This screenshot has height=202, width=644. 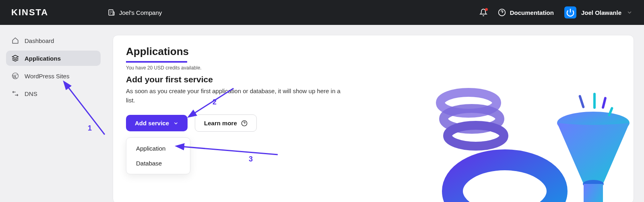 I want to click on notifications-button, so click(x=483, y=12).